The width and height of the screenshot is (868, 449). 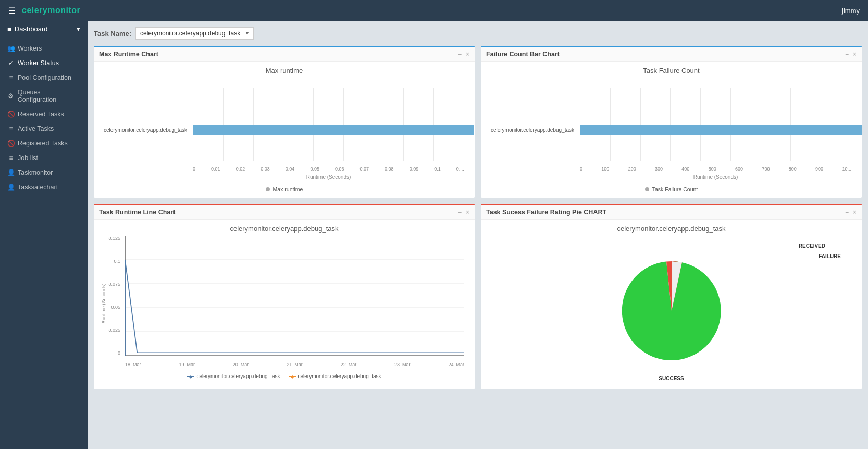 I want to click on max-runtime-controls: − ×, so click(x=464, y=54).